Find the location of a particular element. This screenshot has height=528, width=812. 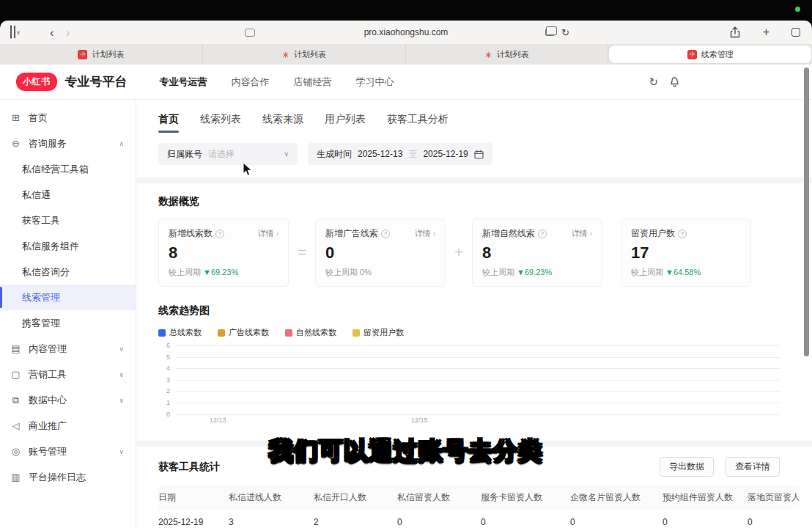

date-separator: 至 is located at coordinates (413, 154).